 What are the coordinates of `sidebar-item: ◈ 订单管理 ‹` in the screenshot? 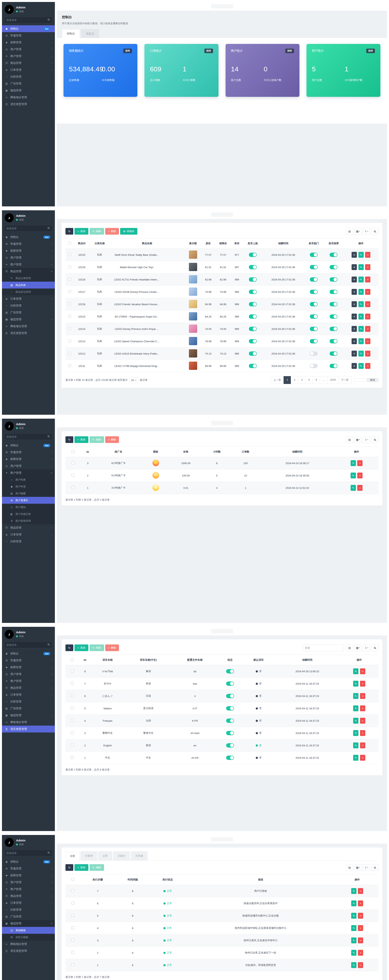 It's located at (28, 299).